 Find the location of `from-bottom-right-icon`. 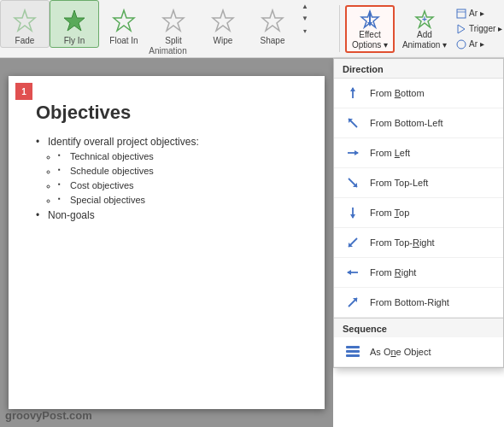

from-bottom-right-icon is located at coordinates (353, 302).